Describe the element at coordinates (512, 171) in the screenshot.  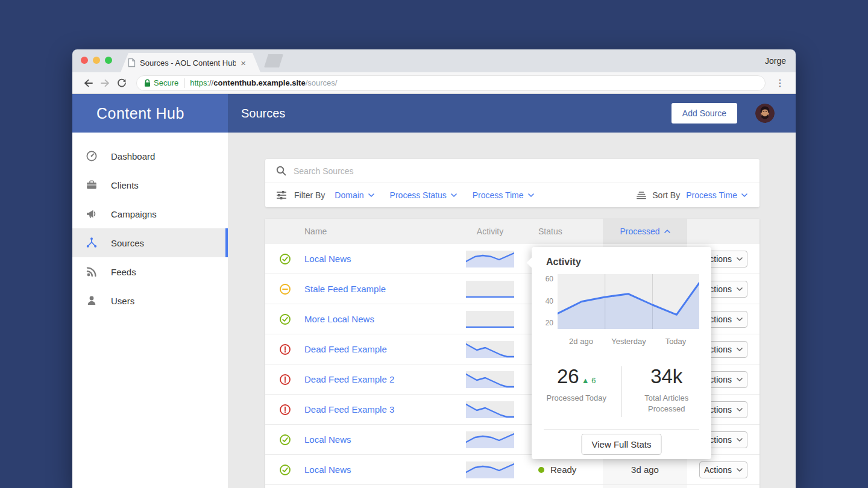
I see `search-row` at that location.